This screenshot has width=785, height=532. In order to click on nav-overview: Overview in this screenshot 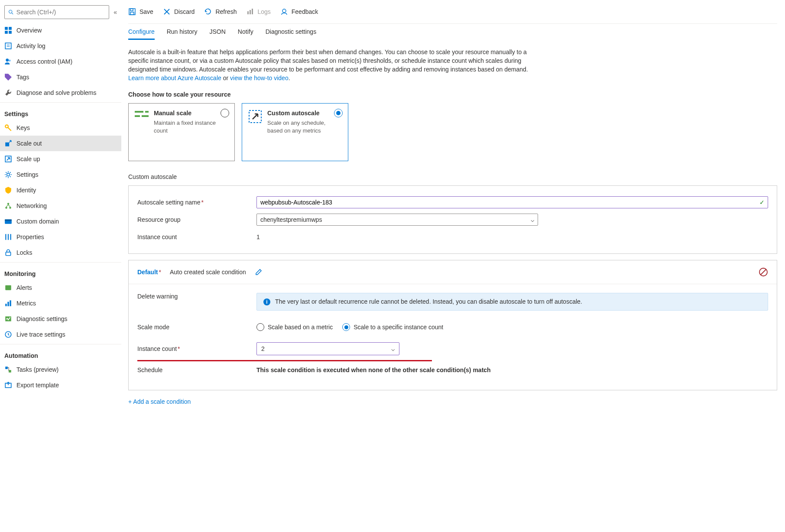, I will do `click(61, 30)`.